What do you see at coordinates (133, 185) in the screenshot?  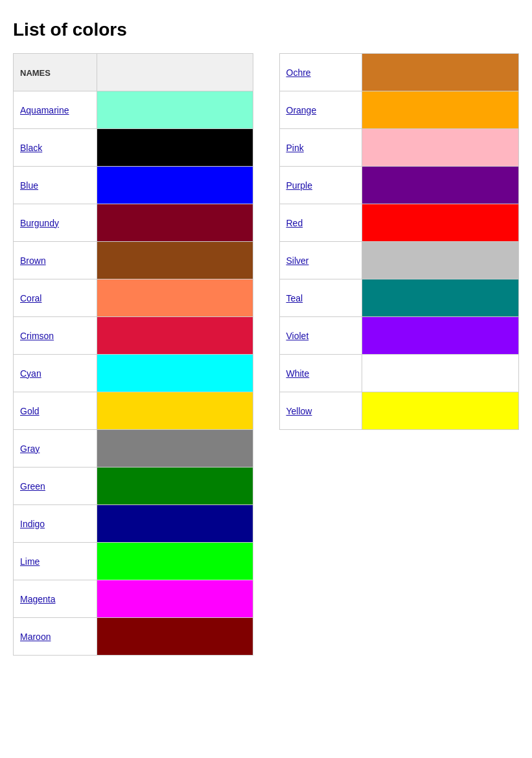 I see `table-row: Blue` at bounding box center [133, 185].